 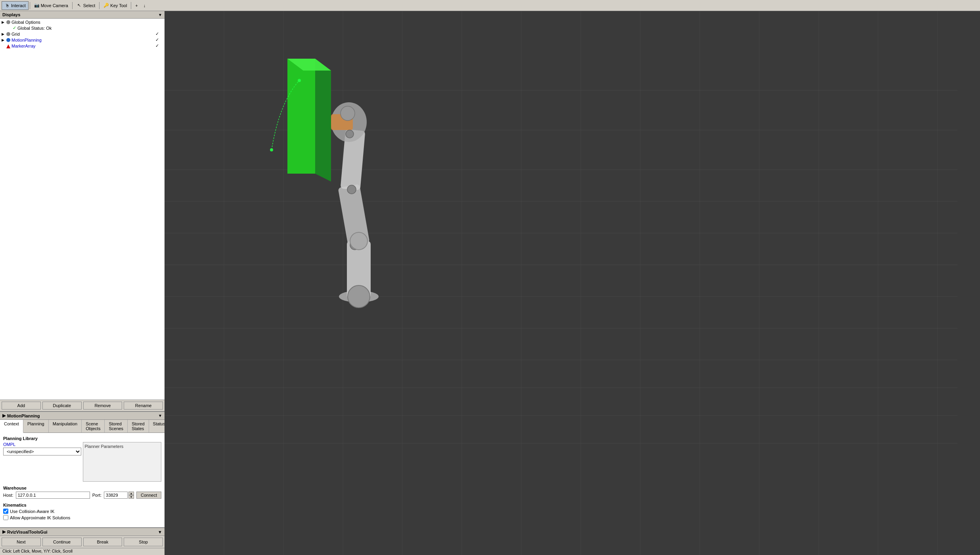 I want to click on color-dot, so click(x=8, y=22).